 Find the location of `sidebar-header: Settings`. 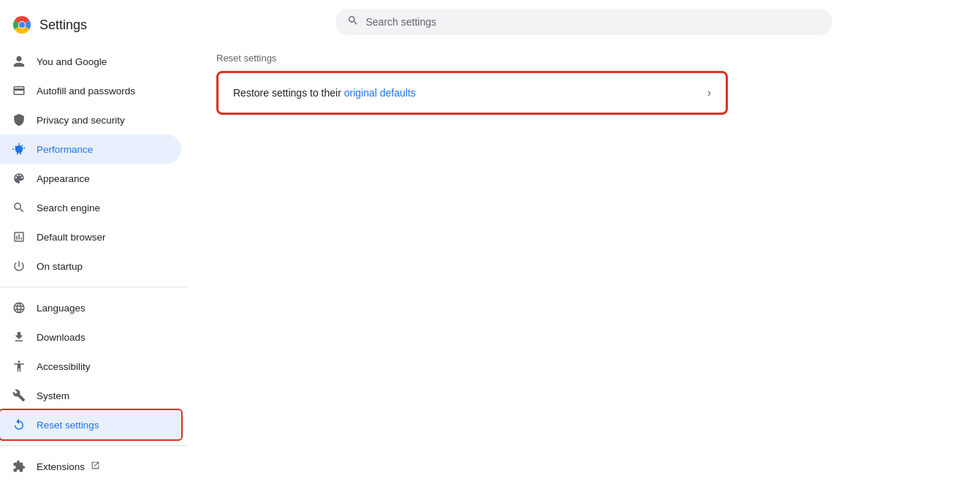

sidebar-header: Settings is located at coordinates (94, 26).